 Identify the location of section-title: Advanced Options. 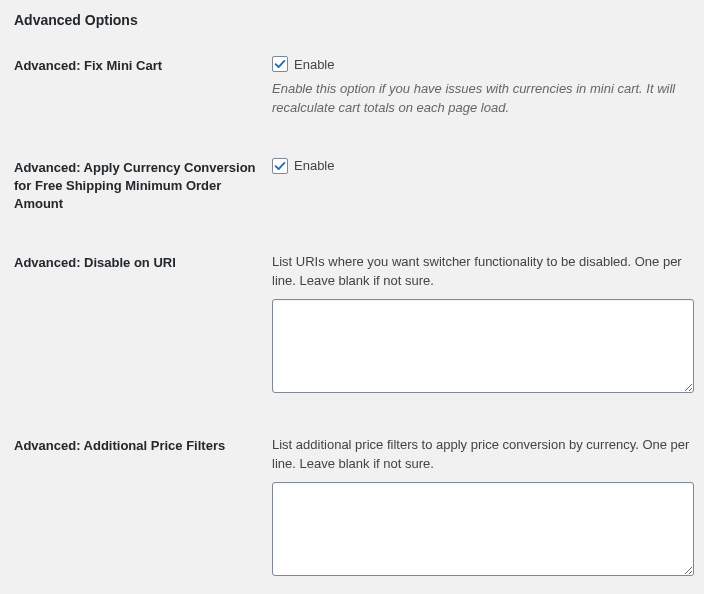
(352, 20).